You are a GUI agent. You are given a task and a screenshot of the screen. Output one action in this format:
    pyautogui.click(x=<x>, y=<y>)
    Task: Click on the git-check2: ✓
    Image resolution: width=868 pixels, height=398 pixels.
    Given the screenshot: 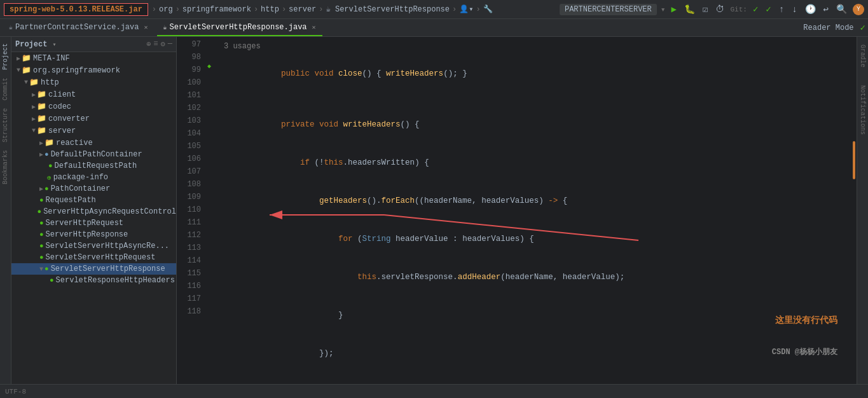 What is the action you would take?
    pyautogui.click(x=768, y=9)
    